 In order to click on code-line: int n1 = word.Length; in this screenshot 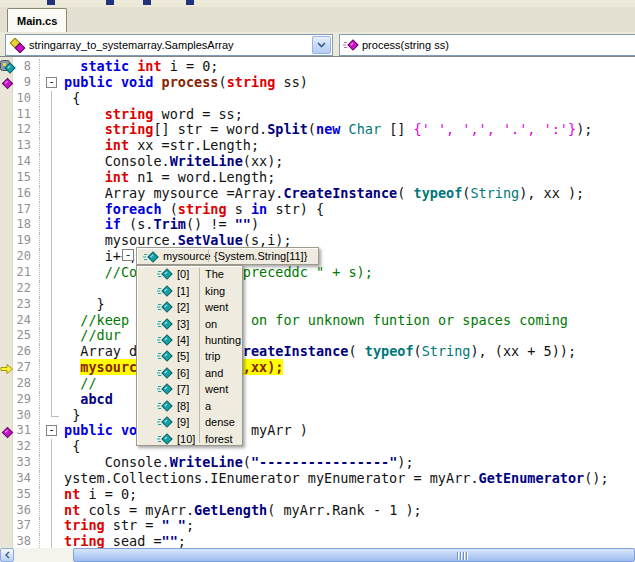, I will do `click(346, 178)`.